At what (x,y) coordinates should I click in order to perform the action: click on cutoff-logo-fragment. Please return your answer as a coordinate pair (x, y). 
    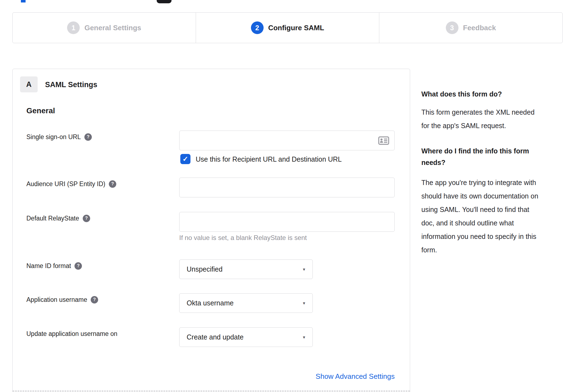
    Looking at the image, I should click on (23, 1).